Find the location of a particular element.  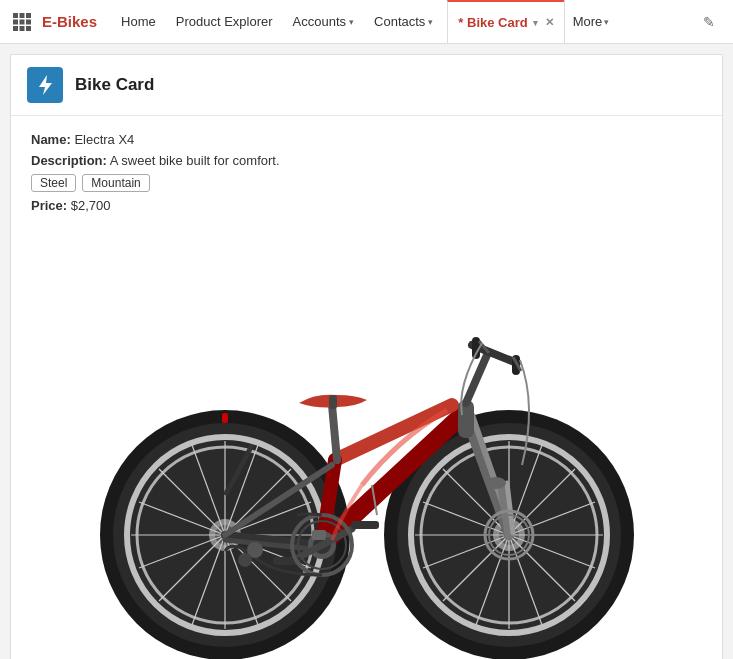

tab-label: * Bike Card is located at coordinates (492, 22).